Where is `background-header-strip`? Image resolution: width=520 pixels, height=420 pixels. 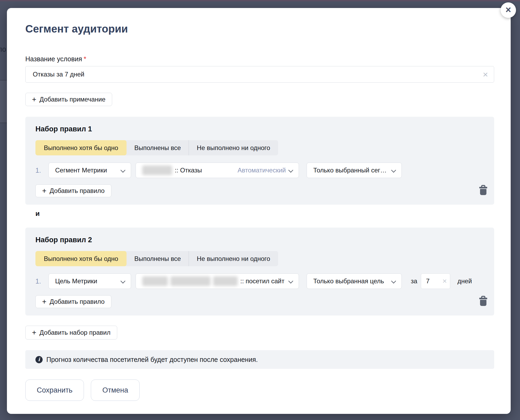 background-header-strip is located at coordinates (260, 1).